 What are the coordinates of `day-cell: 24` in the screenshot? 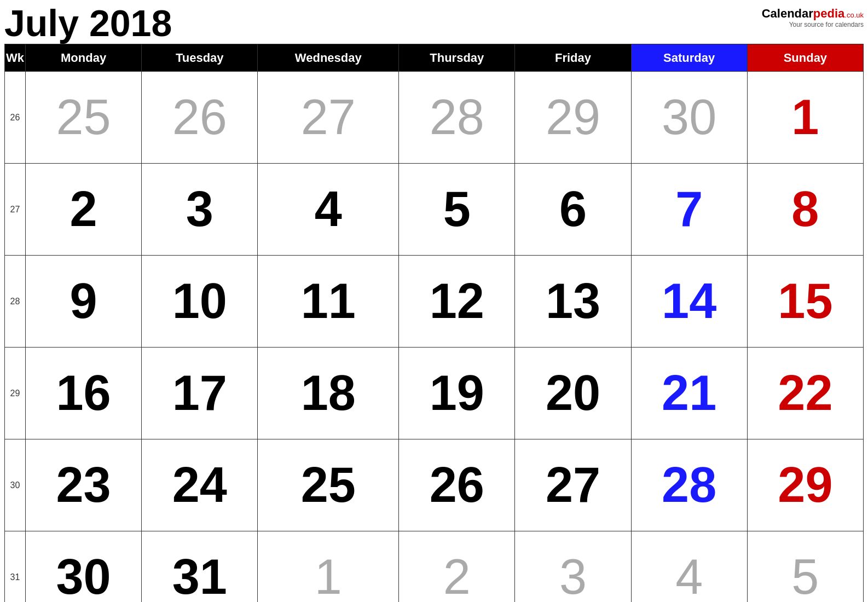 It's located at (200, 485).